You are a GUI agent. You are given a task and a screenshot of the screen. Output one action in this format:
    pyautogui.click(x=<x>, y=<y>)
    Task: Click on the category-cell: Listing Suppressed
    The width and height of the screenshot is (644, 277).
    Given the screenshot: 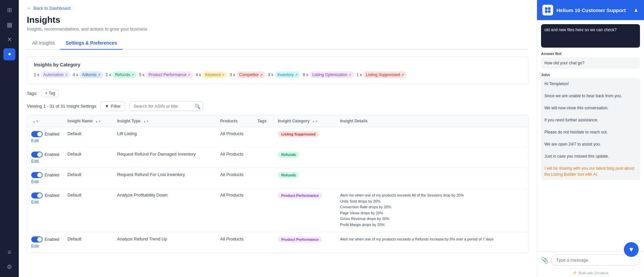 What is the action you would take?
    pyautogui.click(x=305, y=137)
    